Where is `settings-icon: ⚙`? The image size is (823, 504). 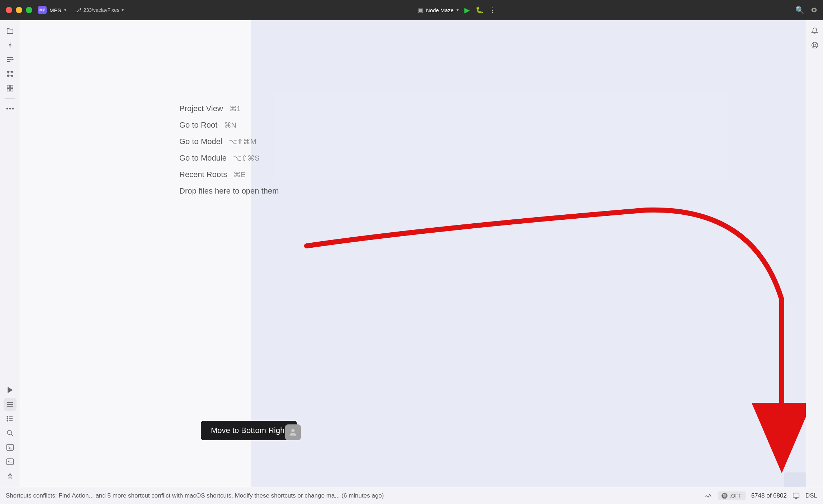 settings-icon: ⚙ is located at coordinates (814, 10).